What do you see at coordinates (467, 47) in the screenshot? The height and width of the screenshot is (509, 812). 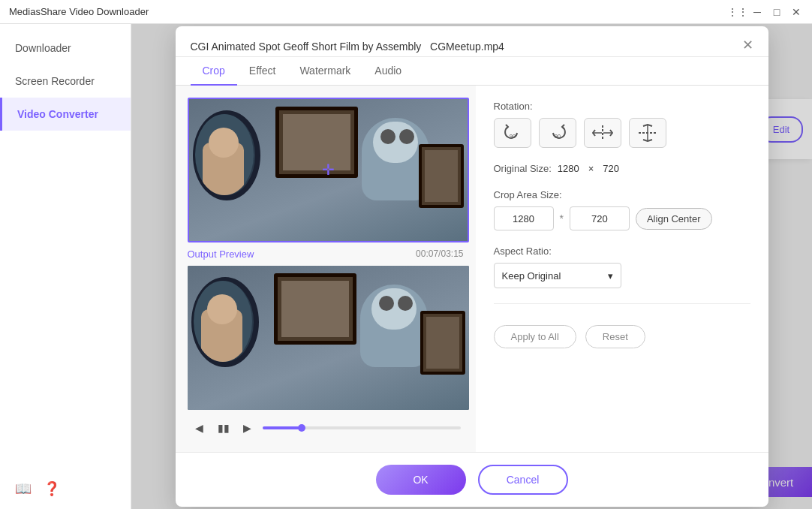 I see `modal-filename: CGMeetup.mp4` at bounding box center [467, 47].